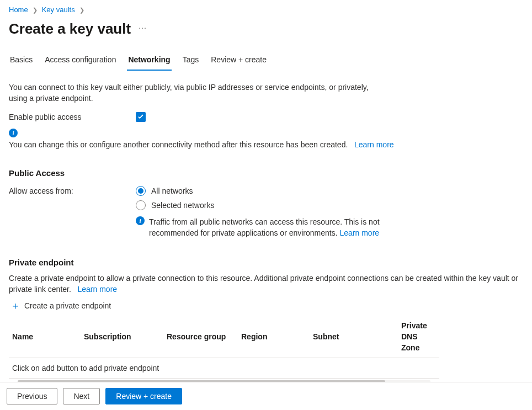  Describe the element at coordinates (141, 191) in the screenshot. I see `radio-all-networks` at that location.